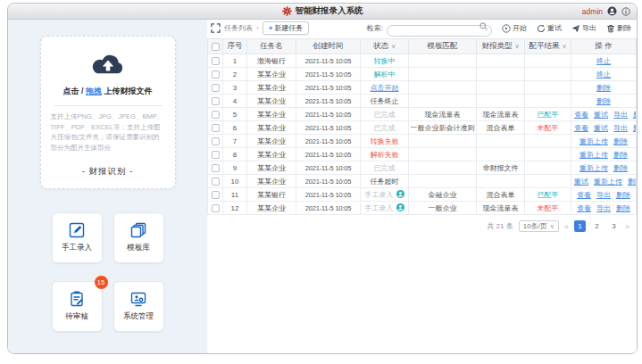  I want to click on operations-cell: 重新上传删除, so click(604, 168).